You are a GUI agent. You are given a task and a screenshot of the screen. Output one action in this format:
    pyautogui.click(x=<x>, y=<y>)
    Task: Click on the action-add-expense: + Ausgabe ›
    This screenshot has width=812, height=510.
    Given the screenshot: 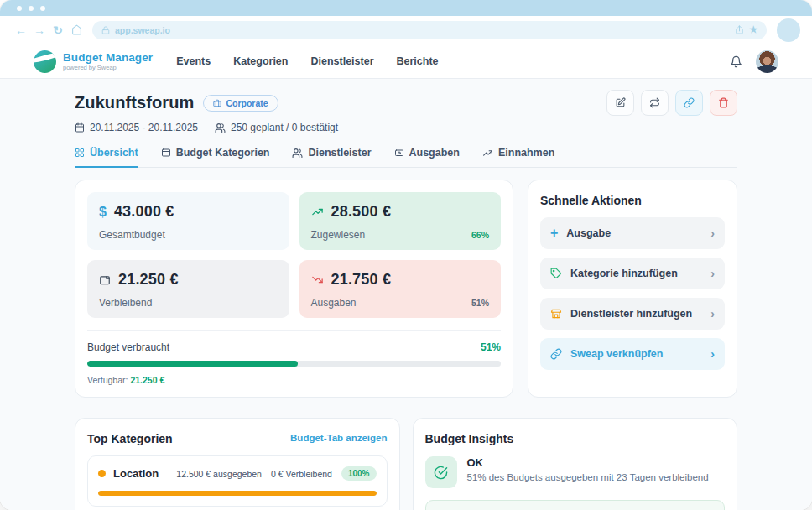 What is the action you would take?
    pyautogui.click(x=632, y=233)
    